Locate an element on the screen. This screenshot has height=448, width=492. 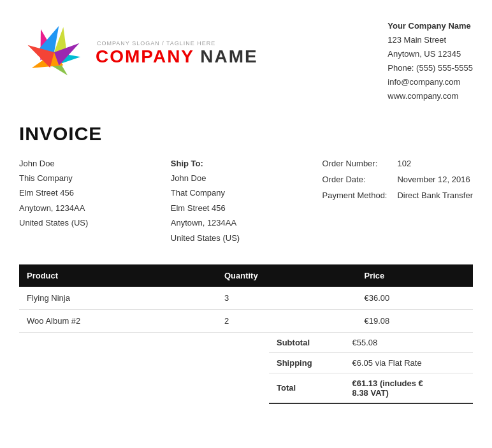
company-info-phone: Phone: (555) 555-5555 is located at coordinates (430, 68).